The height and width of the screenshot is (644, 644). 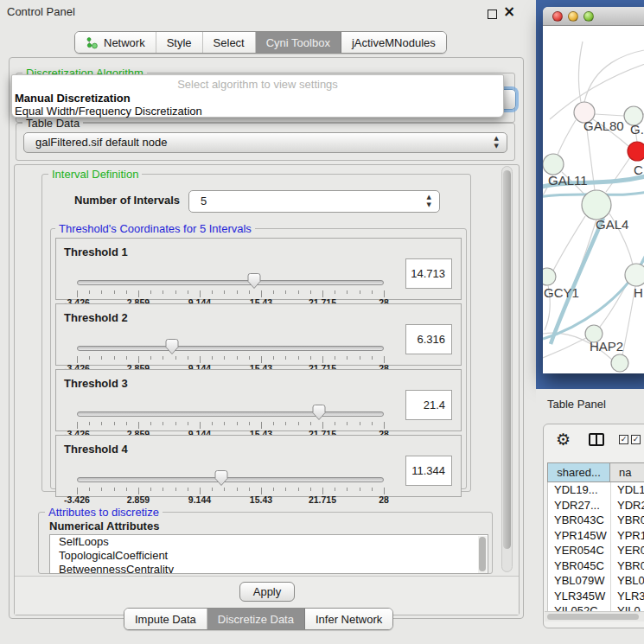 I want to click on network-node-gal4, so click(x=596, y=205).